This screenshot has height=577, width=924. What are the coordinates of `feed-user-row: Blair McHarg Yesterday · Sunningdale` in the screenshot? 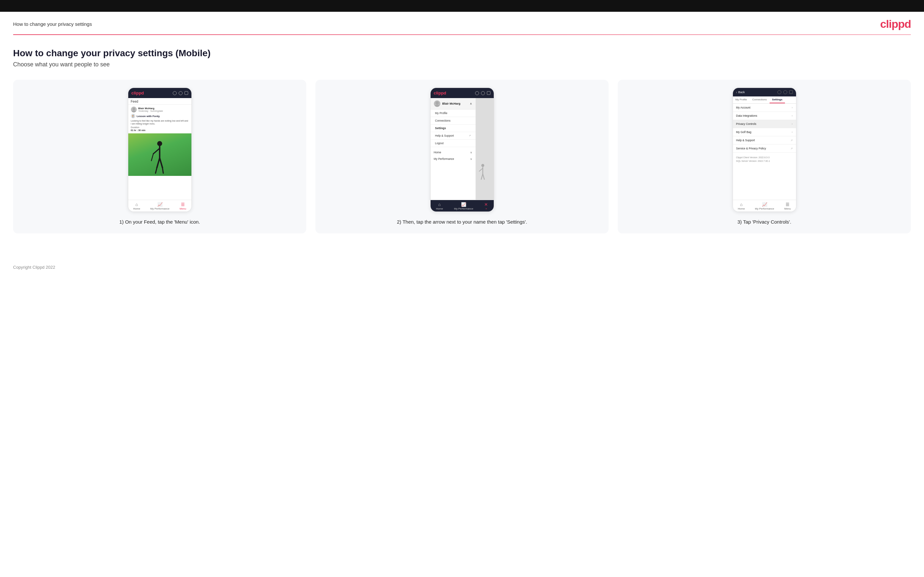 It's located at (160, 110).